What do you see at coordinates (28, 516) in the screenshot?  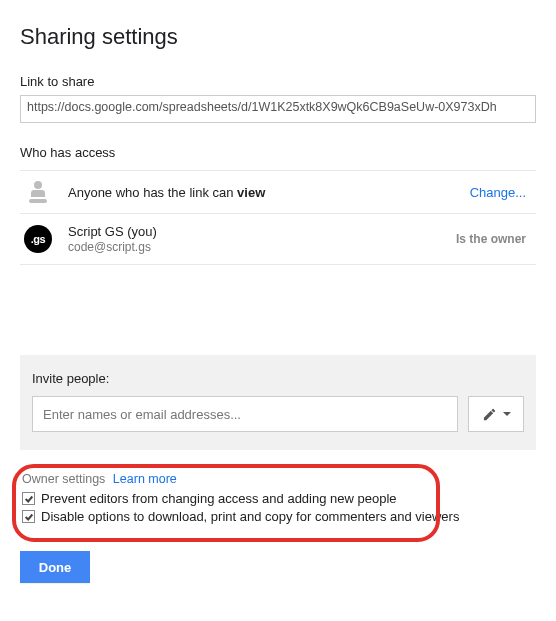 I see `checkbox-disable-download` at bounding box center [28, 516].